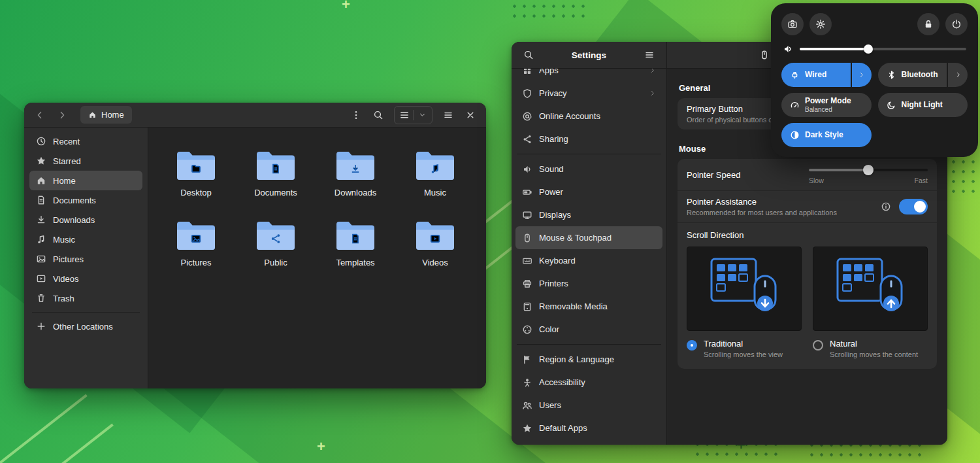  I want to click on folder-templates: Templates, so click(355, 241).